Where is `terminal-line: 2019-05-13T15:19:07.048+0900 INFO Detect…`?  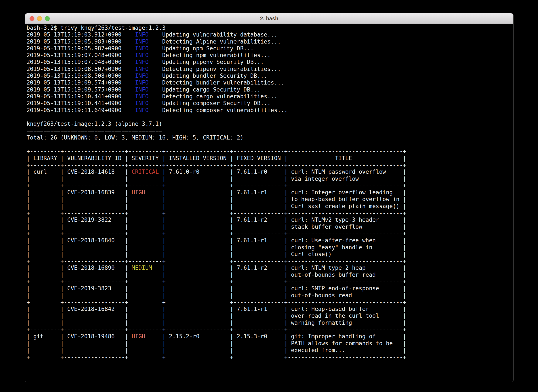 terminal-line: 2019-05-13T15:19:07.048+0900 INFO Detect… is located at coordinates (270, 55).